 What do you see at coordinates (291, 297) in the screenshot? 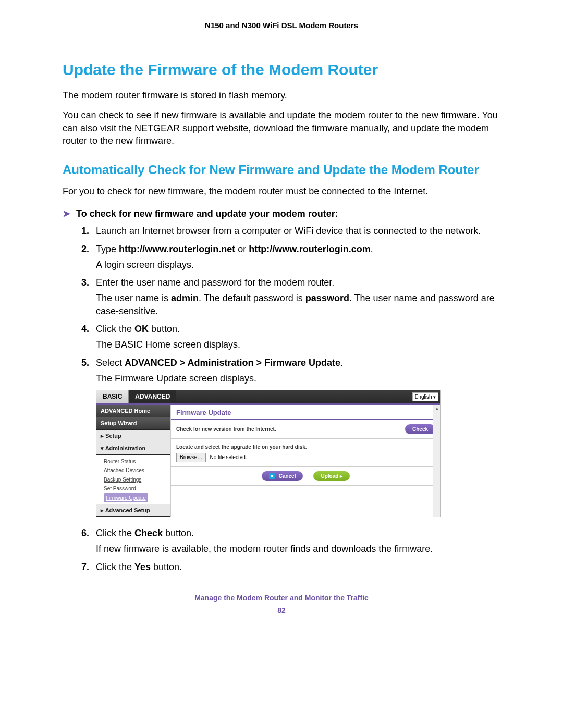
I see `step-3: Enter the user name and password for the…` at bounding box center [291, 297].